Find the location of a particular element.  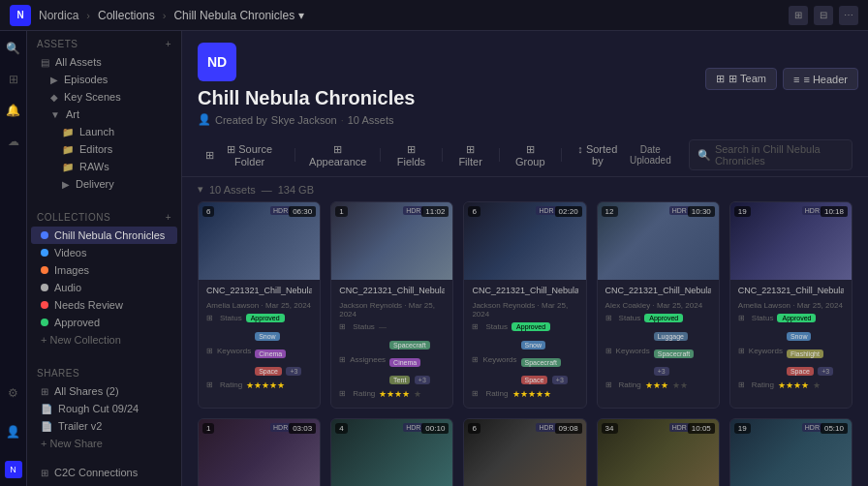

search-box: 🔍 Search in Chill Nebula Chronicles is located at coordinates (771, 155).